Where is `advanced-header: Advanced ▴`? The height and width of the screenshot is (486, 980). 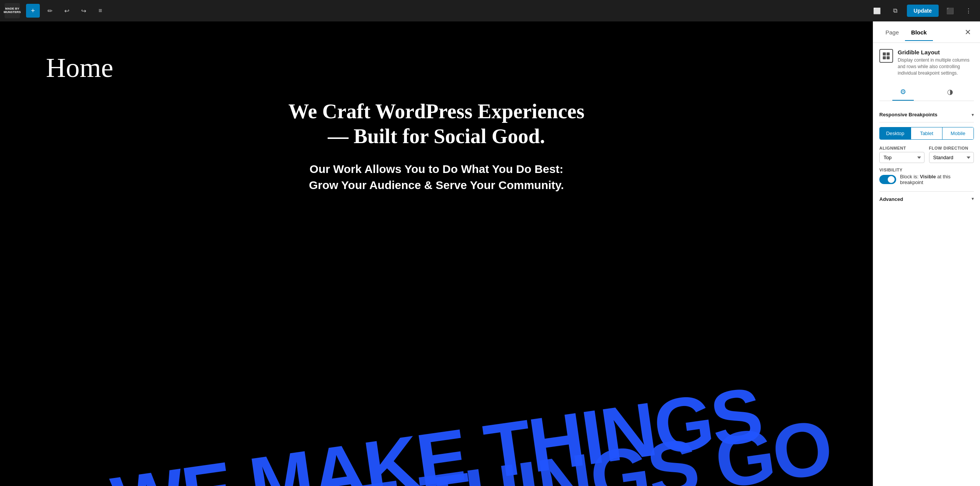 advanced-header: Advanced ▴ is located at coordinates (926, 199).